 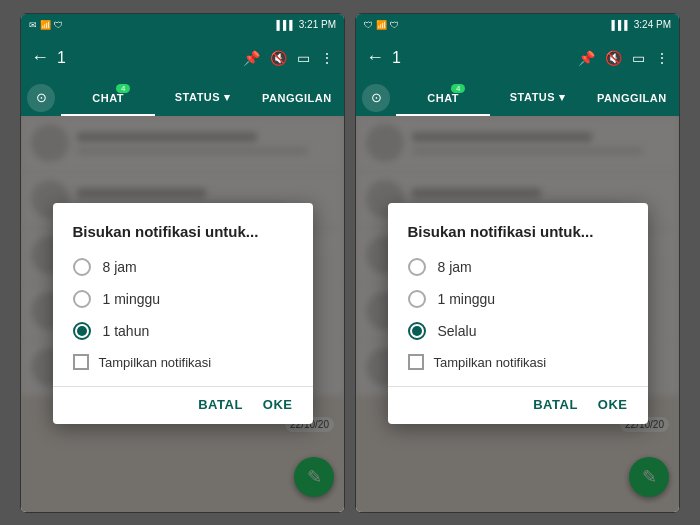 What do you see at coordinates (304, 58) in the screenshot?
I see `video-icon-1: ▭` at bounding box center [304, 58].